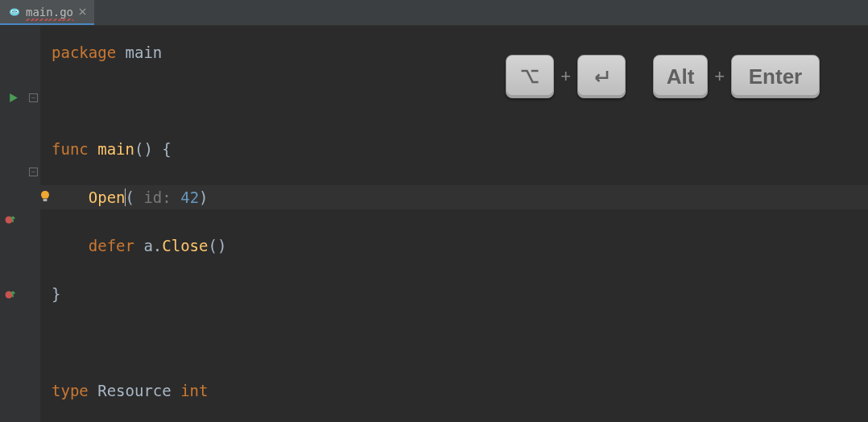 The width and height of the screenshot is (868, 422). What do you see at coordinates (460, 391) in the screenshot?
I see `code-line: type Resource int` at bounding box center [460, 391].